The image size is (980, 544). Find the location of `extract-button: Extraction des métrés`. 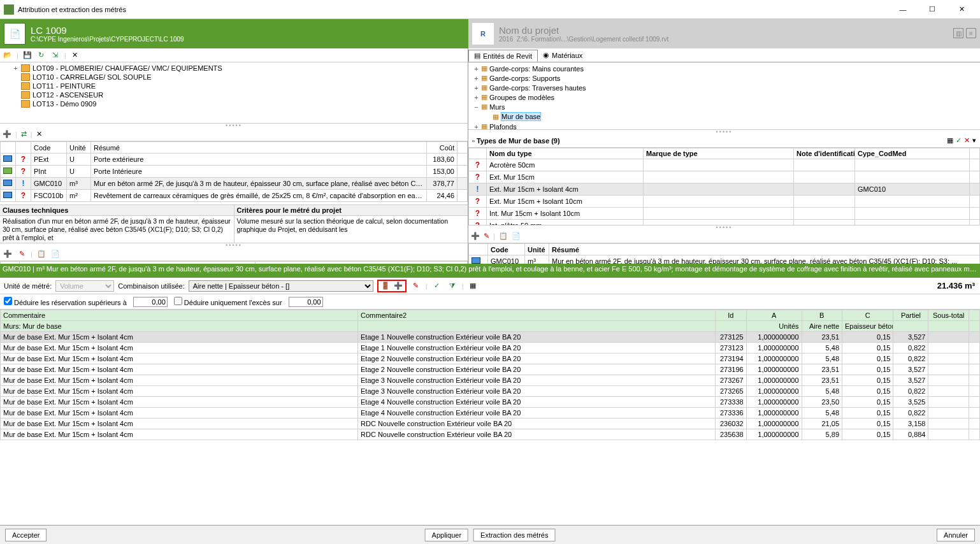

extract-button: Extraction des métrés is located at coordinates (514, 535).